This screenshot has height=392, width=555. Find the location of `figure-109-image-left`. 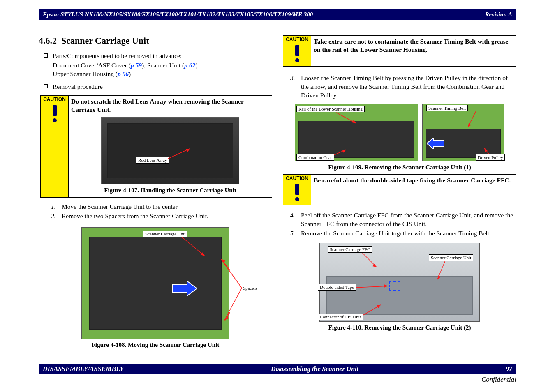

figure-109-image-left is located at coordinates (356, 133).